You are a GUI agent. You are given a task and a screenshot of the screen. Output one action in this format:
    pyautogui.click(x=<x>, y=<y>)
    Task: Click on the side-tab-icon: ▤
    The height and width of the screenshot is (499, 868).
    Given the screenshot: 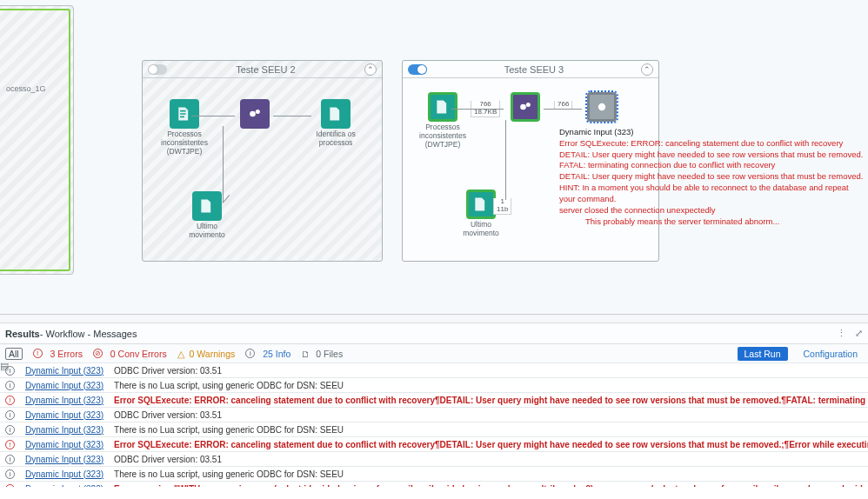 What is the action you would take?
    pyautogui.click(x=6, y=369)
    